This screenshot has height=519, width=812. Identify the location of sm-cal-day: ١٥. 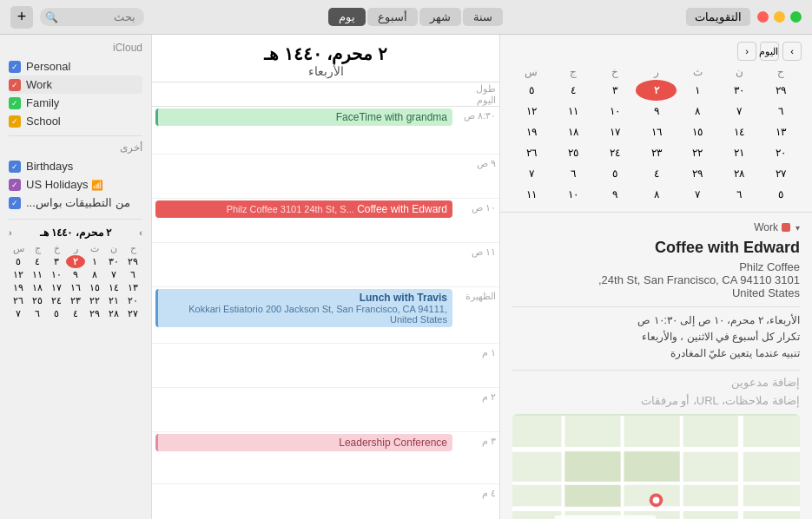
(95, 288).